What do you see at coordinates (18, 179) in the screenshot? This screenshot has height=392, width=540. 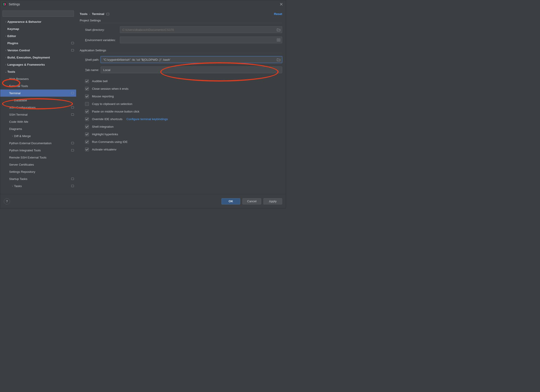 I see `tree-item-label: Startup Tasks` at bounding box center [18, 179].